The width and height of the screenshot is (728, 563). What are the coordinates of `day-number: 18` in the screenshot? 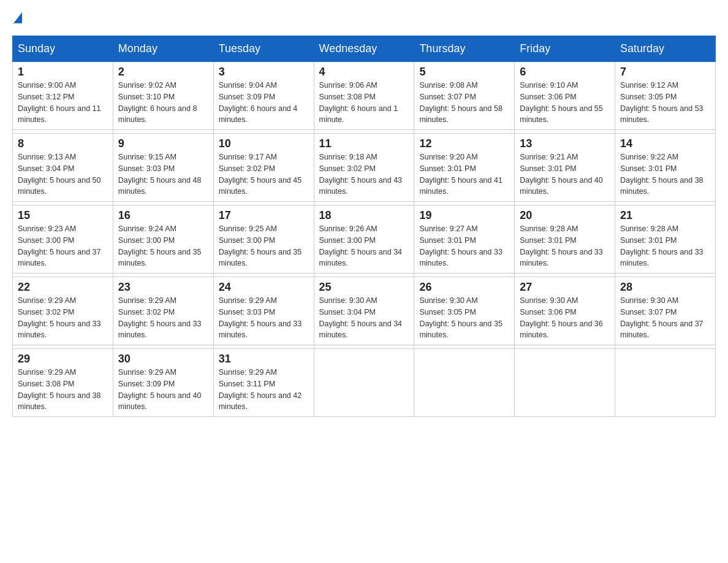 It's located at (364, 216).